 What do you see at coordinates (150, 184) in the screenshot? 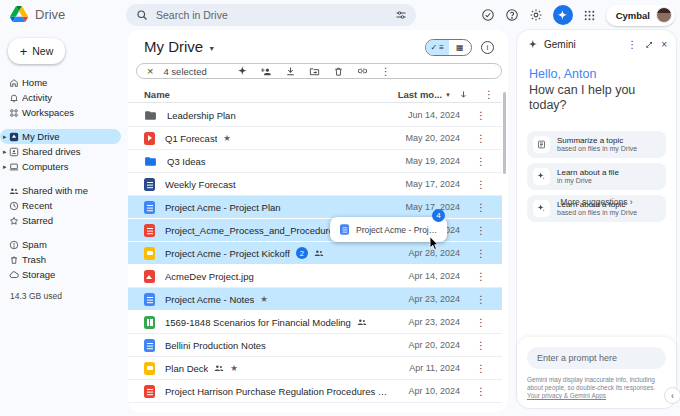
I see `document-file-icon` at bounding box center [150, 184].